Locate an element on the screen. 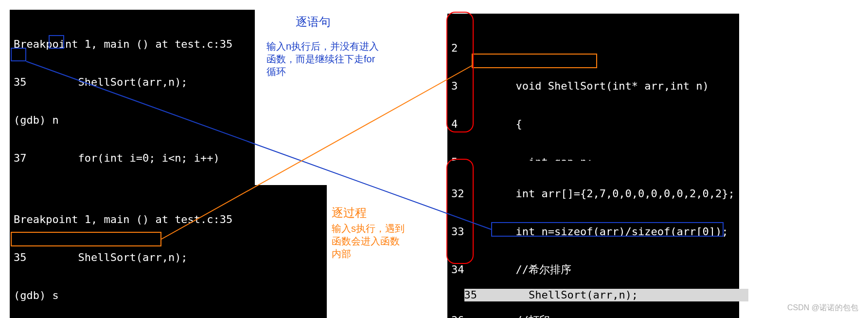  code-line: 32 int arr[]={2,7,0,0,0,0,0,0,2,0,2}; is located at coordinates (593, 194).